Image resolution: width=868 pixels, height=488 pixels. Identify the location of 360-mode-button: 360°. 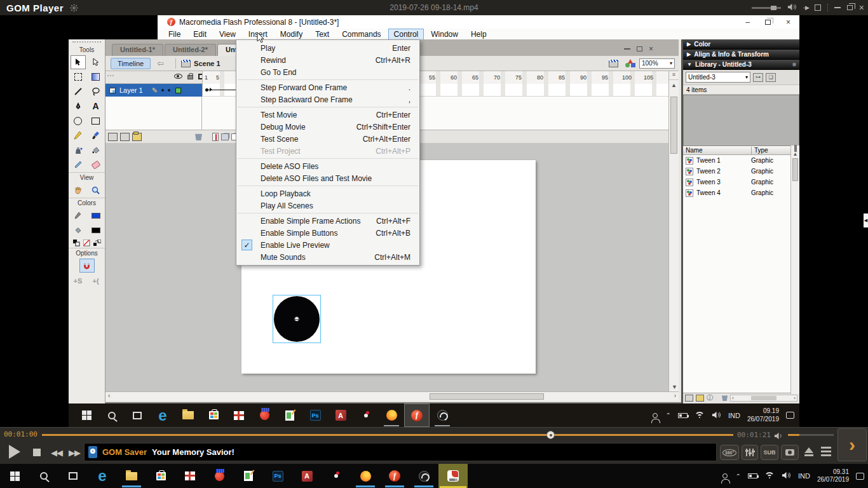
(729, 452).